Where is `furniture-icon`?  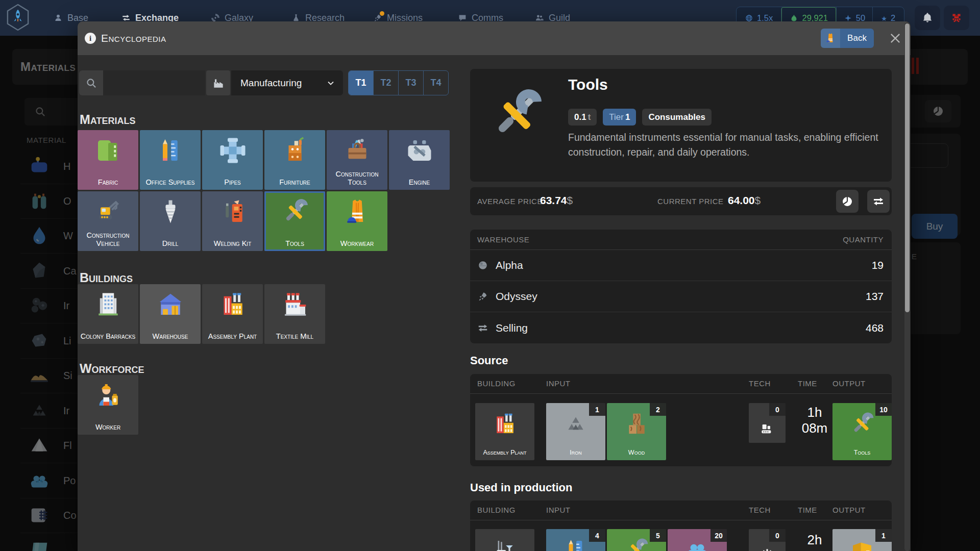
furniture-icon is located at coordinates (295, 151).